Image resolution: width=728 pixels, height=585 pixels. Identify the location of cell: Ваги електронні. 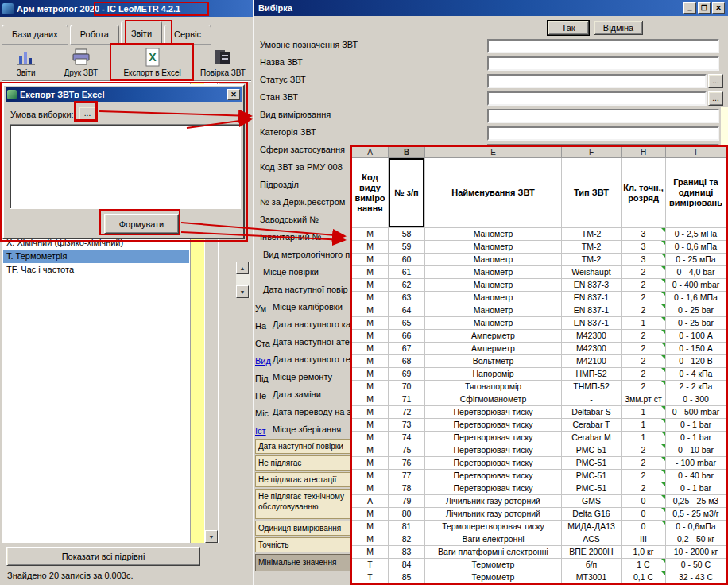
(494, 540).